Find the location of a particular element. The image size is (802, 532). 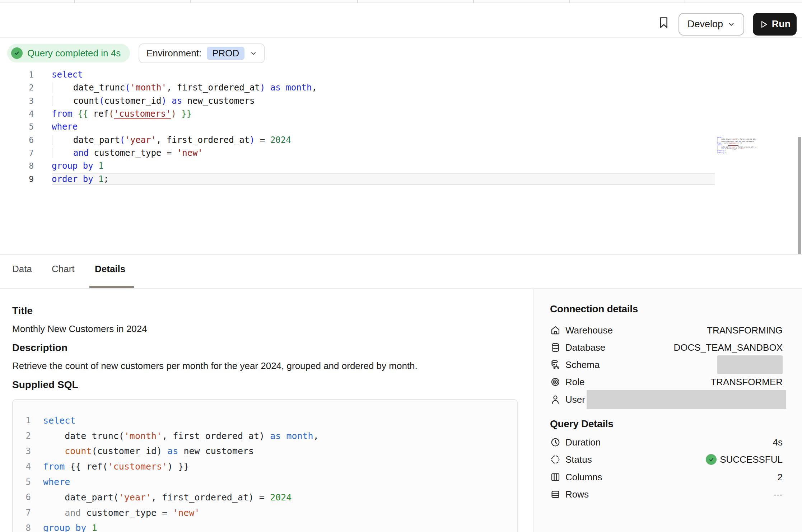

warehouse-value: TRANSFORMING is located at coordinates (745, 330).